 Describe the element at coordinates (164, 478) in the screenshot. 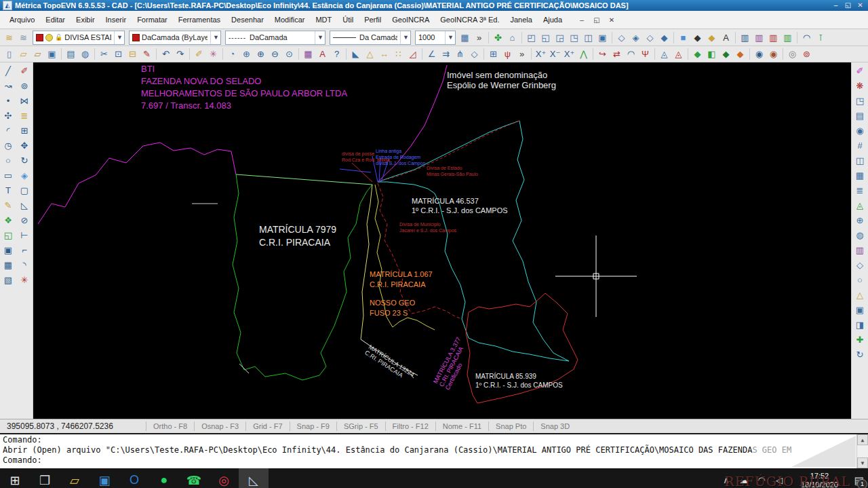

I see `spotify-icon: ●` at that location.